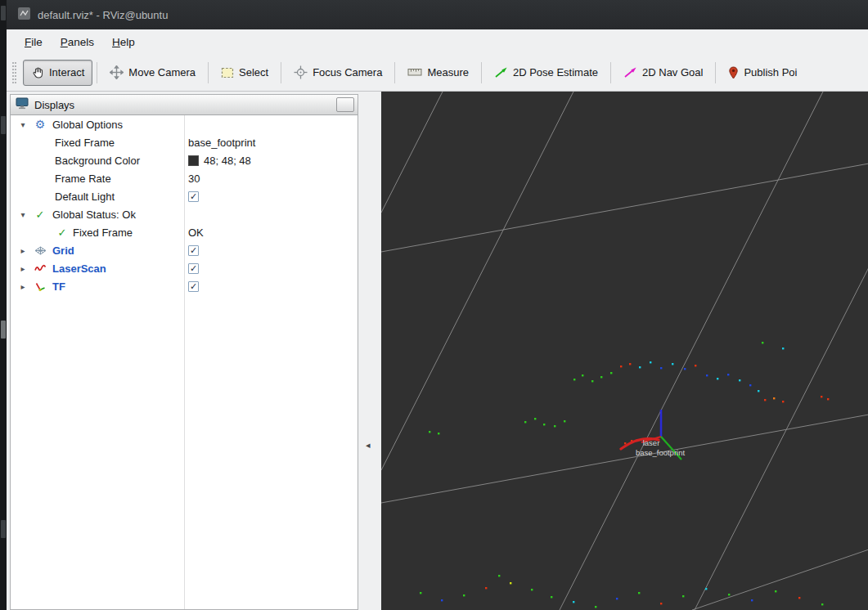  I want to click on frame-rate-value: 30, so click(194, 178).